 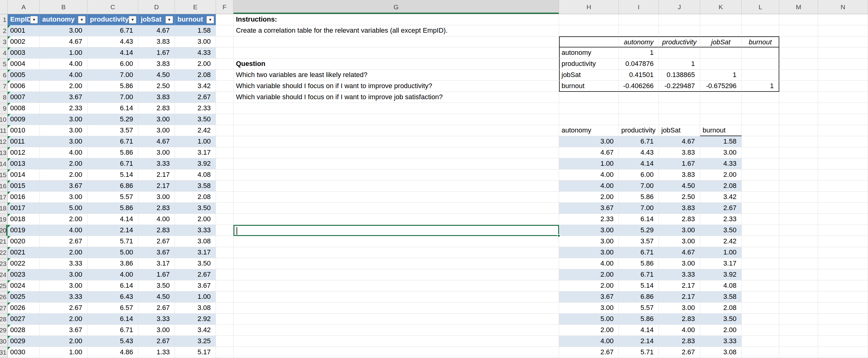 What do you see at coordinates (843, 75) in the screenshot?
I see `cell-N6` at bounding box center [843, 75].